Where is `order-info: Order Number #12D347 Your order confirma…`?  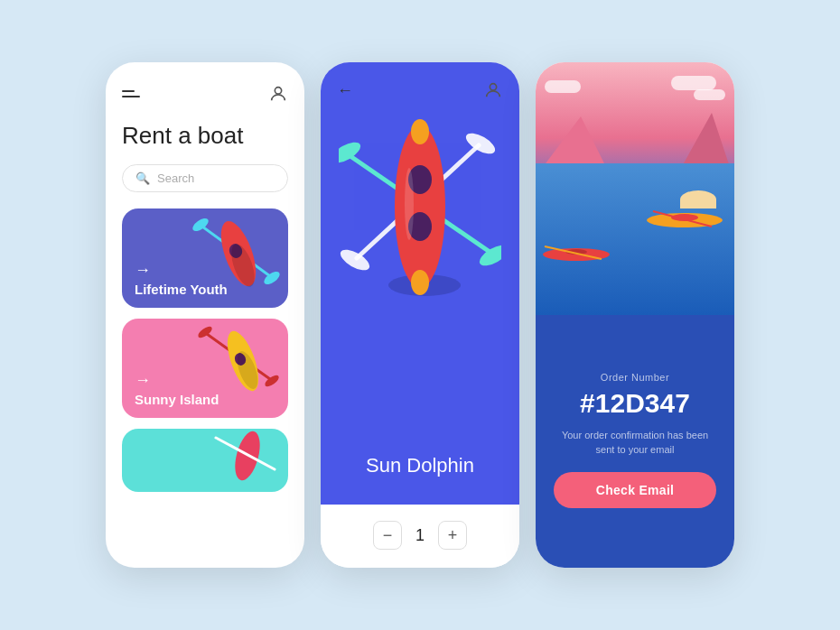 order-info: Order Number #12D347 Your order confirma… is located at coordinates (635, 441).